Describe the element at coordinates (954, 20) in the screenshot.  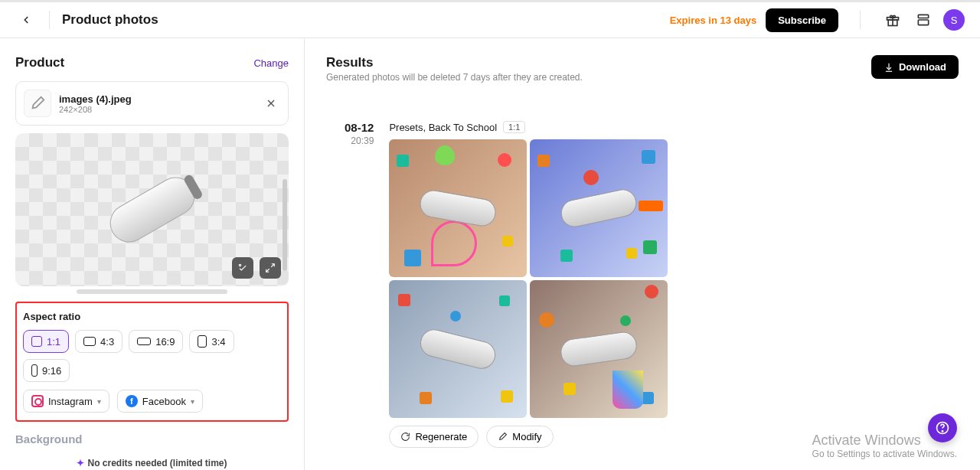
I see `avatar: S` at that location.